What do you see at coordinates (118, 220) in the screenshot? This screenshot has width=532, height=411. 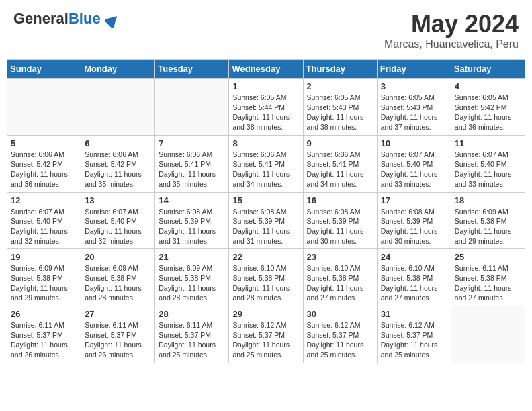 I see `table-row: 13Sunrise: 6:07 AM Sunset: 5:40 PM Dayli…` at bounding box center [118, 220].